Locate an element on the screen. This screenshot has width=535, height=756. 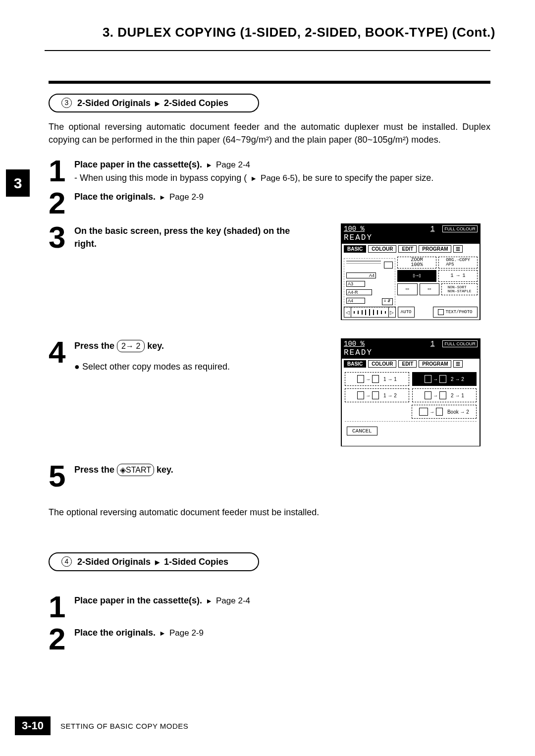
step-body-3: On the basic screen, press the key (shad… is located at coordinates (186, 237).